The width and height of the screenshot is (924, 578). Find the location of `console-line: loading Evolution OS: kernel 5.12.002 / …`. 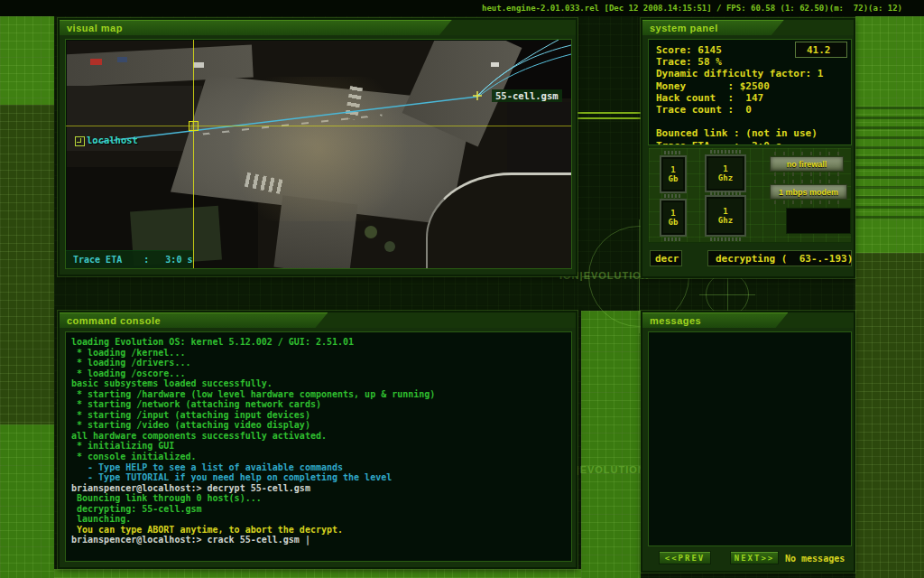

console-line: loading Evolution OS: kernel 5.12.002 / … is located at coordinates (321, 342).